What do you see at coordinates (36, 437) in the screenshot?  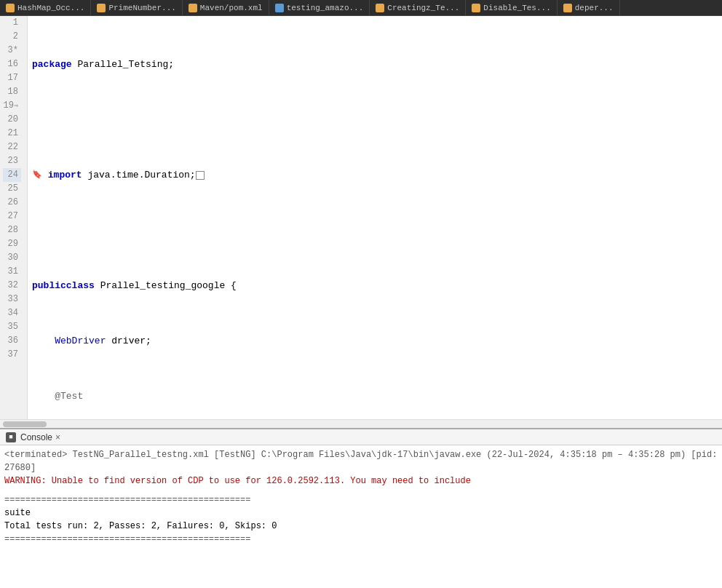 I see `console-tab-label: Console` at bounding box center [36, 437].